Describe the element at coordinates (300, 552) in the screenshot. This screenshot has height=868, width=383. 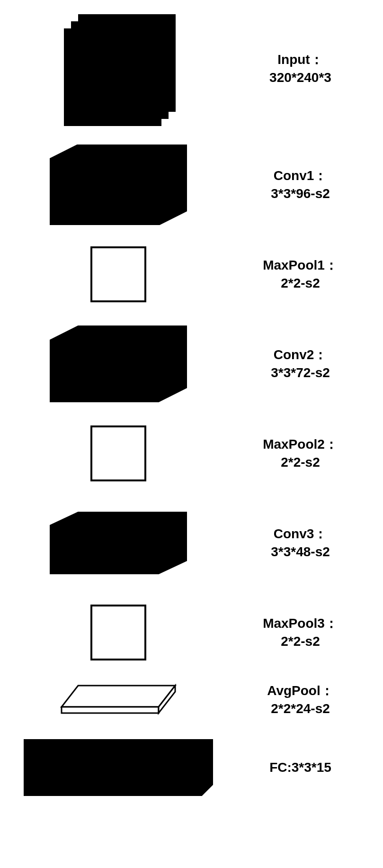
I see `layer-params: 3*3*48-s2` at that location.